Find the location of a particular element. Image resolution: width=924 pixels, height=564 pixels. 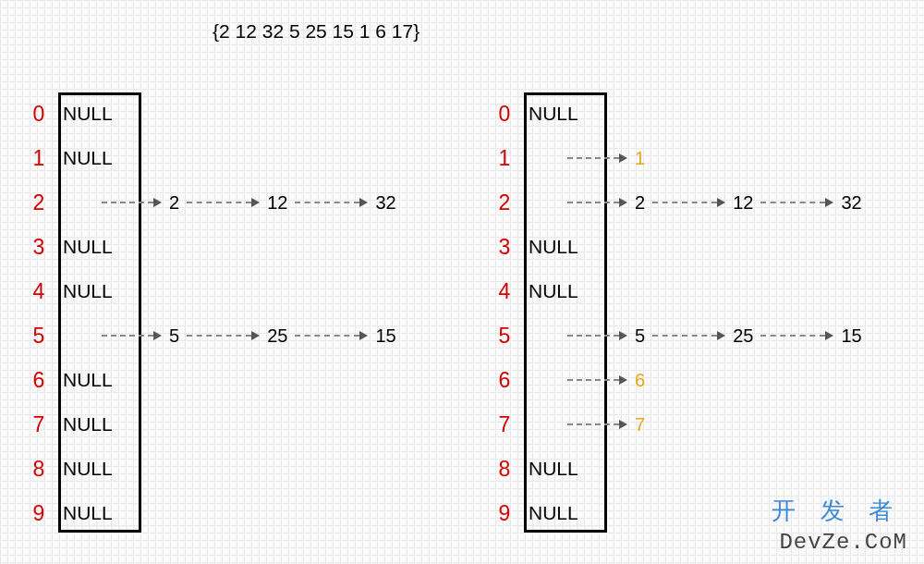

chain-node: 6 is located at coordinates (639, 381).